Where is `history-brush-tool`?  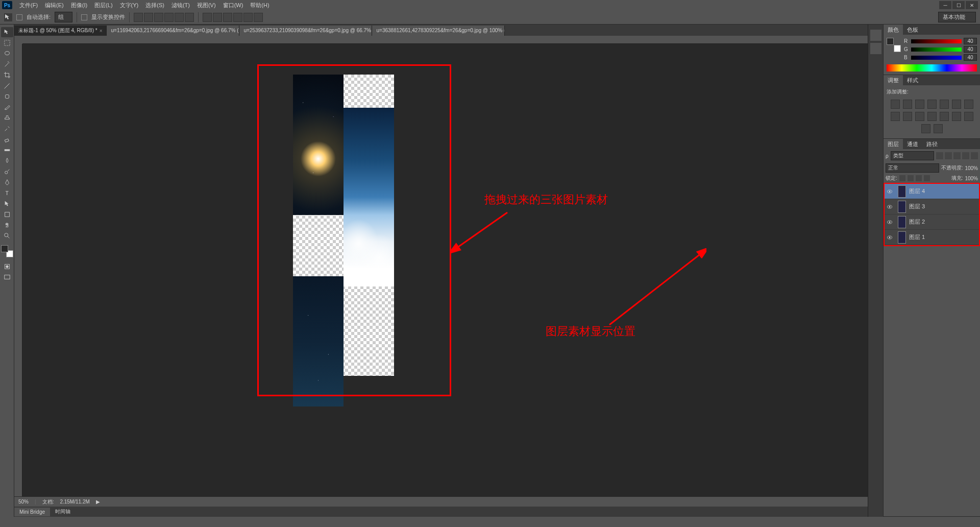 history-brush-tool is located at coordinates (7, 129).